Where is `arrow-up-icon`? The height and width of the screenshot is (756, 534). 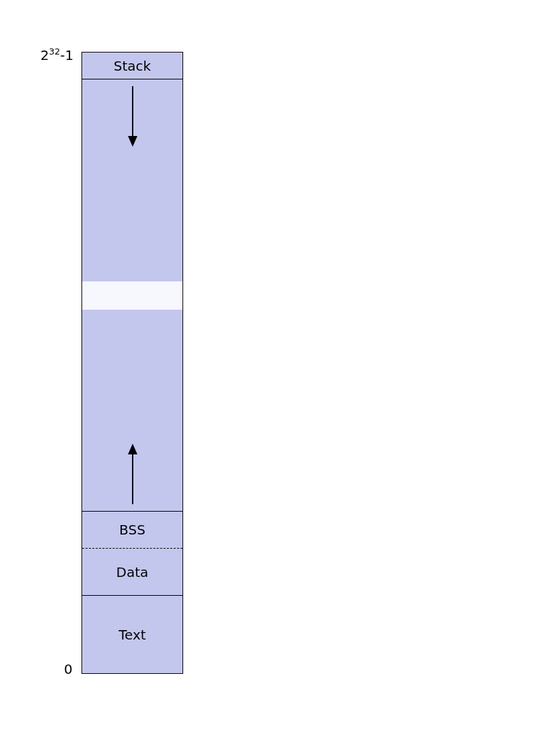 arrow-up-icon is located at coordinates (133, 474).